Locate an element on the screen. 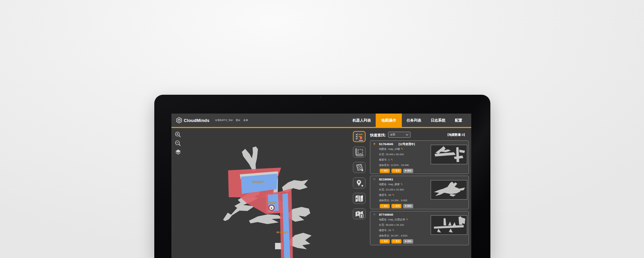  map-size-row: 长宽:25.400 x 50.000 is located at coordinates (391, 155).